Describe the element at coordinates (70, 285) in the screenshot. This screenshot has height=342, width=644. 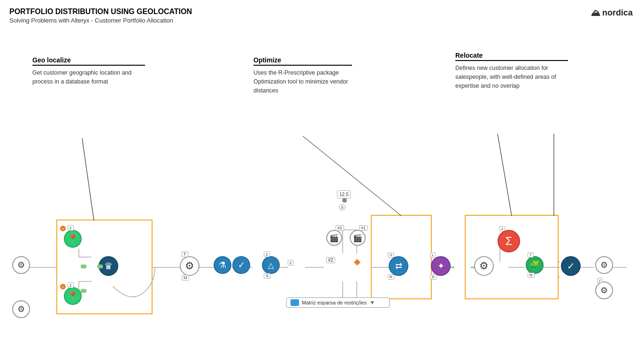
I see `label-z2: z` at that location.